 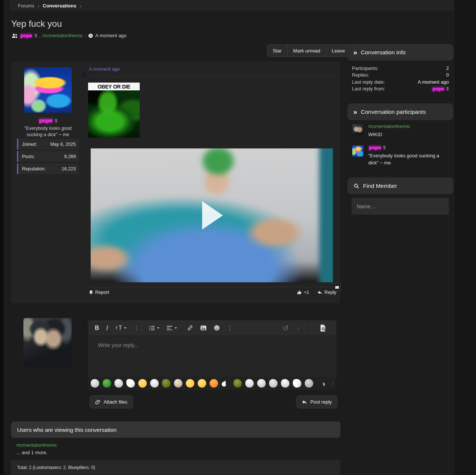 What do you see at coordinates (111, 402) in the screenshot?
I see `attach-files-button: Attach files` at bounding box center [111, 402].